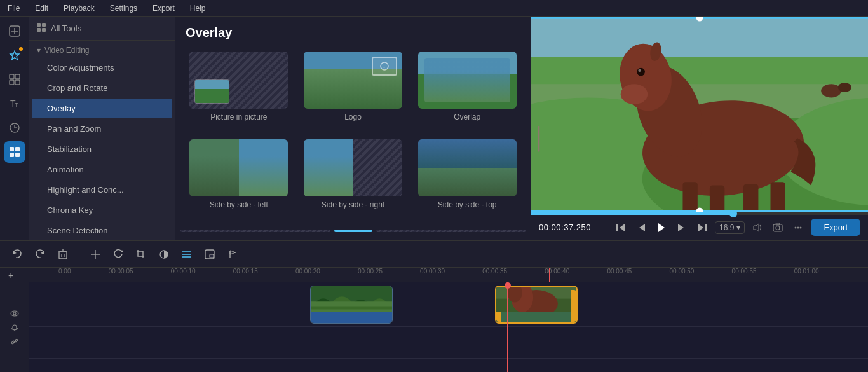 Image resolution: width=868 pixels, height=372 pixels. I want to click on menu-export: Export, so click(164, 8).